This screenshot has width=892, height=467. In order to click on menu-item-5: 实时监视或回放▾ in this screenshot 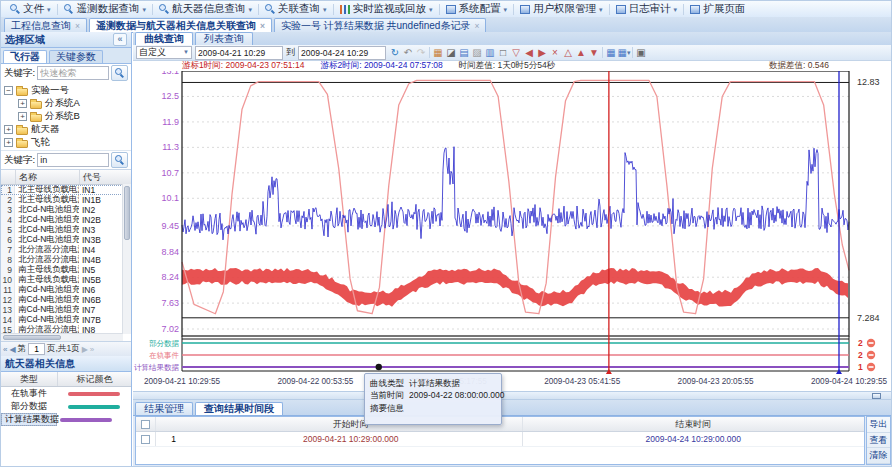, I will do `click(386, 9)`.